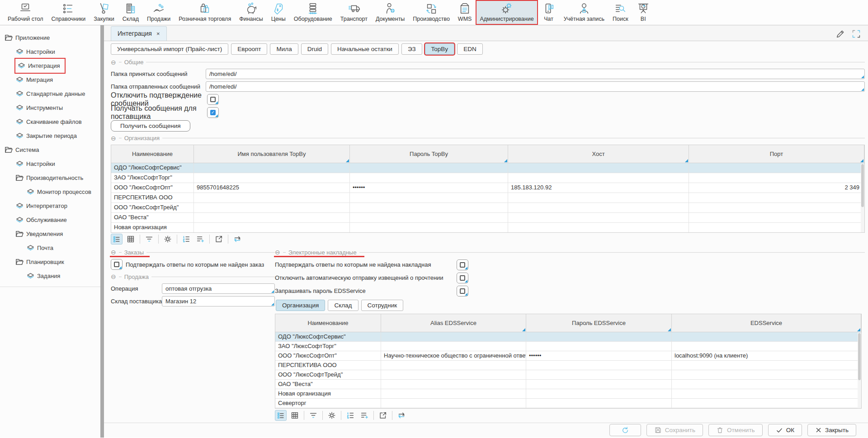  I want to click on column-header: Пароль EDSService, so click(599, 323).